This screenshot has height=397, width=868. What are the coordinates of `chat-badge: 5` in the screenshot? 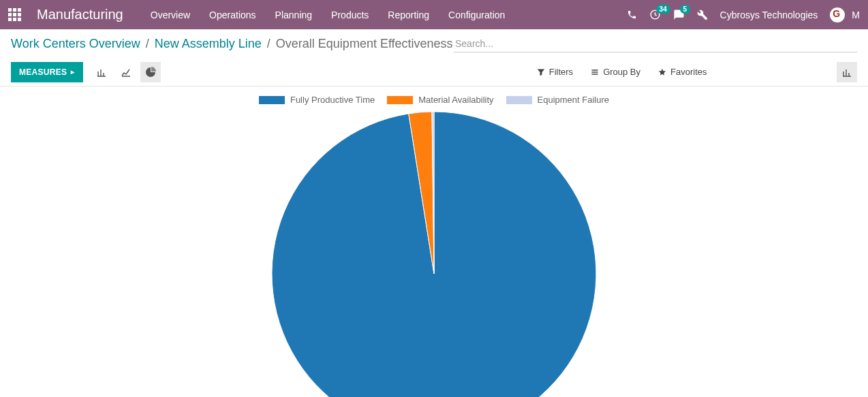 It's located at (685, 10).